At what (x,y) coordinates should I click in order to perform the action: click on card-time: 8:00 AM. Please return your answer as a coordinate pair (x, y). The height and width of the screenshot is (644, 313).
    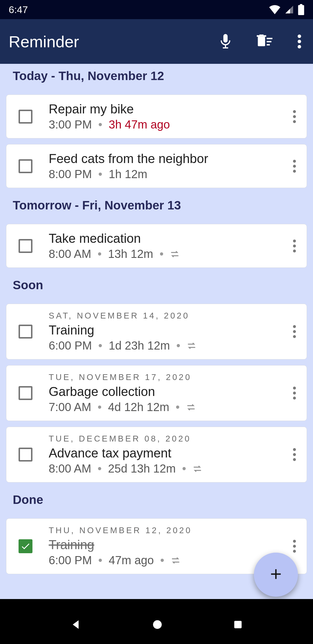
    Looking at the image, I should click on (70, 254).